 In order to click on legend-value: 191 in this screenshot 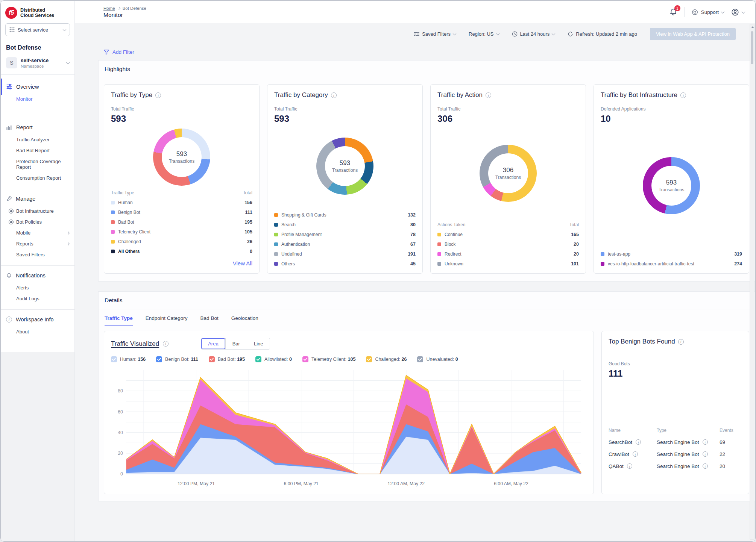, I will do `click(411, 254)`.